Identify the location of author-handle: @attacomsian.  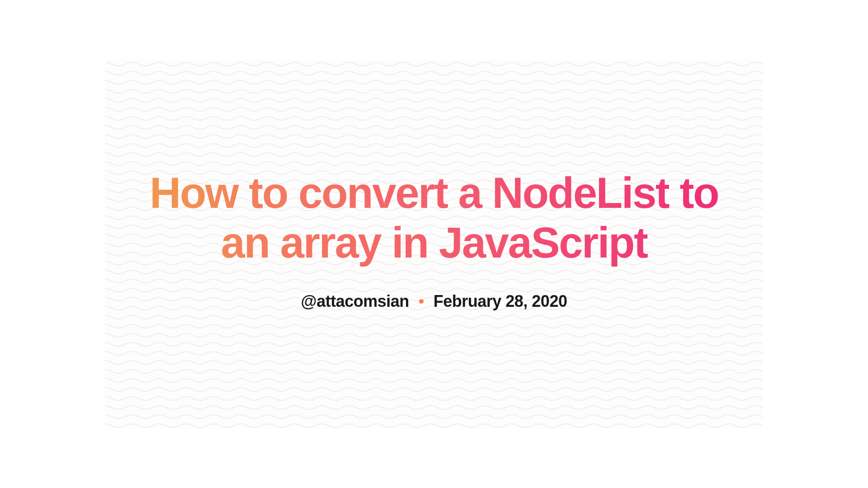
(355, 301).